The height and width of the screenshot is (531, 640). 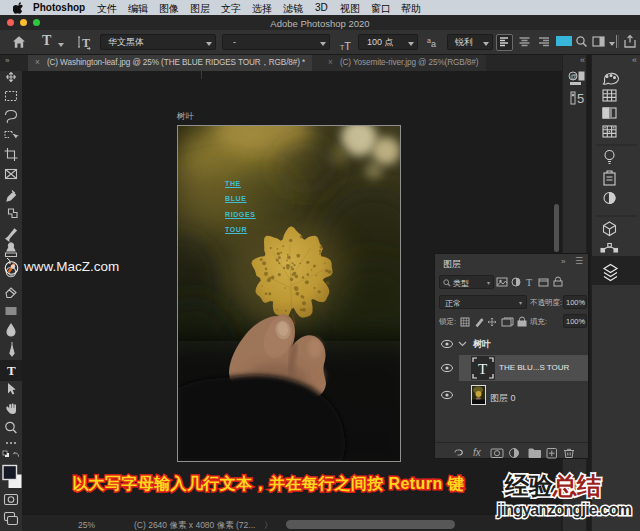 What do you see at coordinates (580, 98) in the screenshot?
I see `svg-text: 5` at bounding box center [580, 98].